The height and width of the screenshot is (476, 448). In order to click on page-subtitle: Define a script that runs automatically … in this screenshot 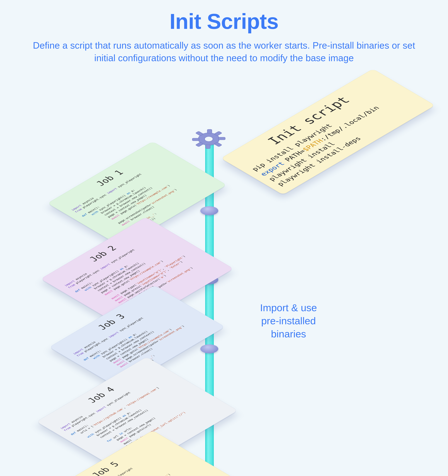, I will do `click(224, 52)`.